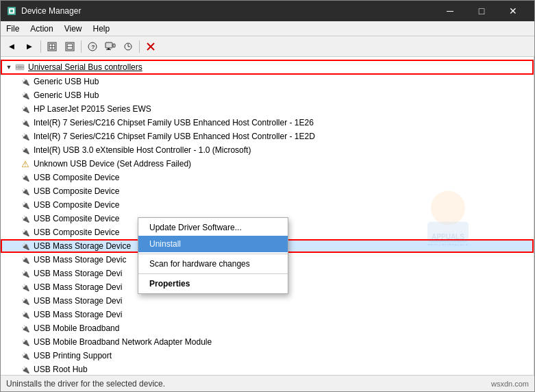 The height and width of the screenshot is (392, 535). I want to click on close-button: ✕, so click(513, 11).